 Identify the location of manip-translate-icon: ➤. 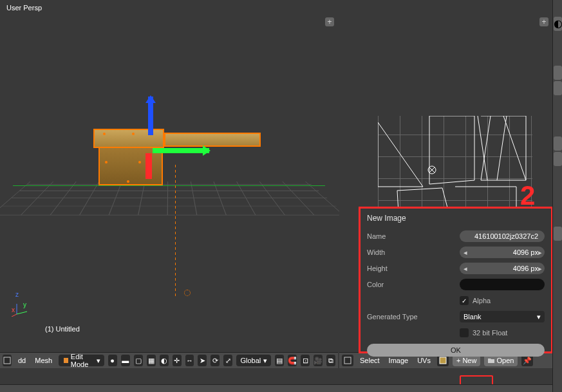
(202, 360).